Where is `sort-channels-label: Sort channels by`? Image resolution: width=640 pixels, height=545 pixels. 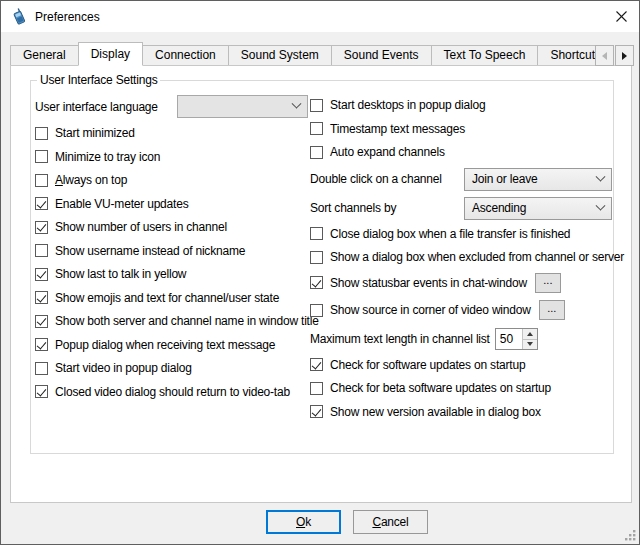 sort-channels-label: Sort channels by is located at coordinates (353, 208).